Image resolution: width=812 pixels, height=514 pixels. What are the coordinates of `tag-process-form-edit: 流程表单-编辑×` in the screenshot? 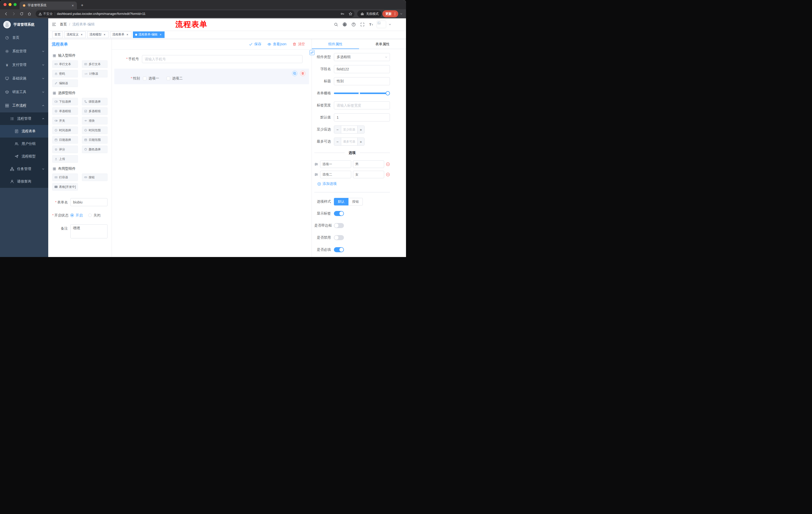 It's located at (149, 35).